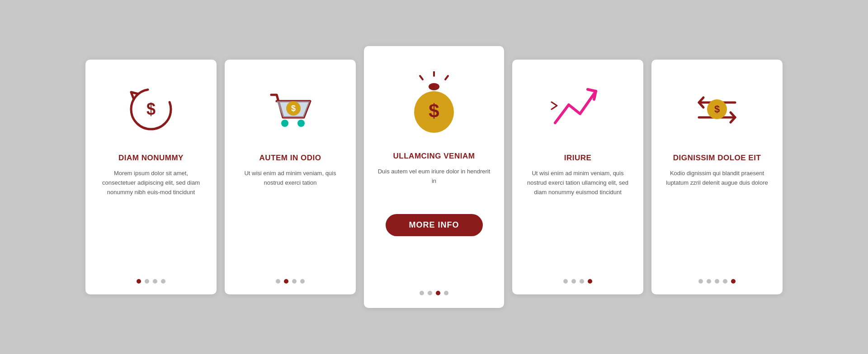 This screenshot has width=868, height=354. What do you see at coordinates (717, 109) in the screenshot?
I see `exchange-dollar-icon: $` at bounding box center [717, 109].